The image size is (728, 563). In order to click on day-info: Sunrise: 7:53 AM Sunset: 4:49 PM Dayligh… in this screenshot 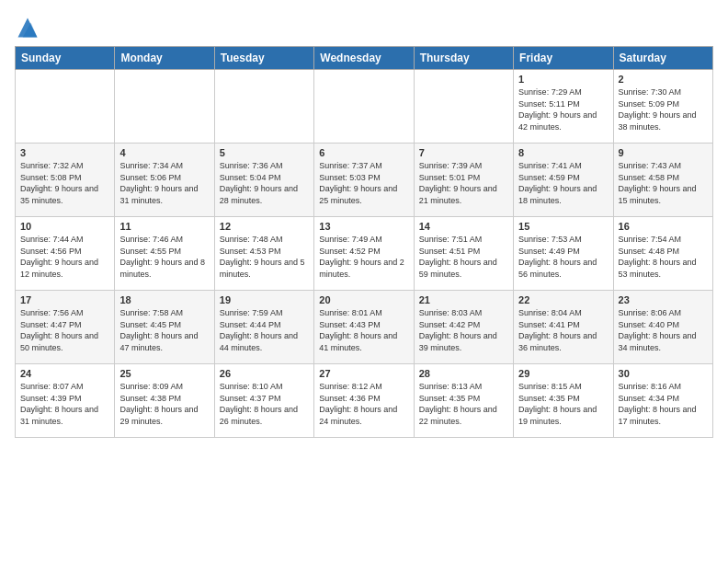, I will do `click(563, 257)`.